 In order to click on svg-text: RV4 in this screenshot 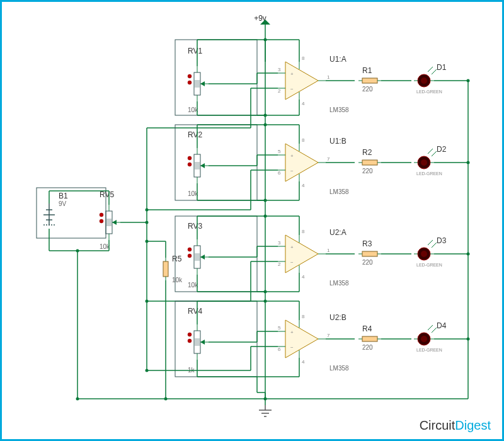, I will do `click(195, 311)`.